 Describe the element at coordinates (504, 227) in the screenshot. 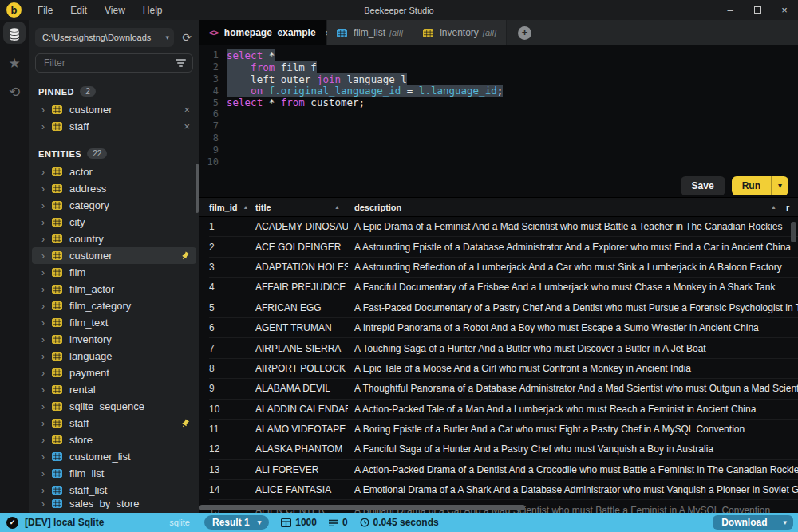

I see `table-row: 1ACADEMY DINOSAURA Epic Drama of a Femin…` at that location.